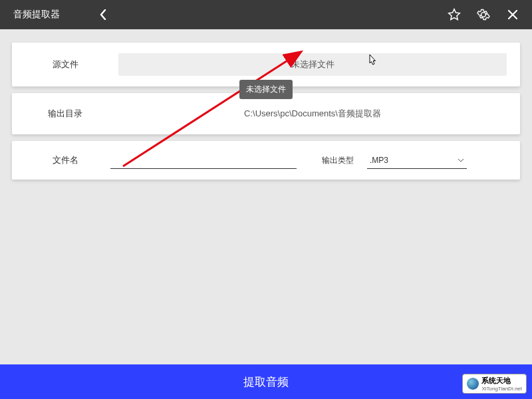 Image resolution: width=532 pixels, height=399 pixels. What do you see at coordinates (266, 15) in the screenshot?
I see `titlebar: 音频提取器` at bounding box center [266, 15].